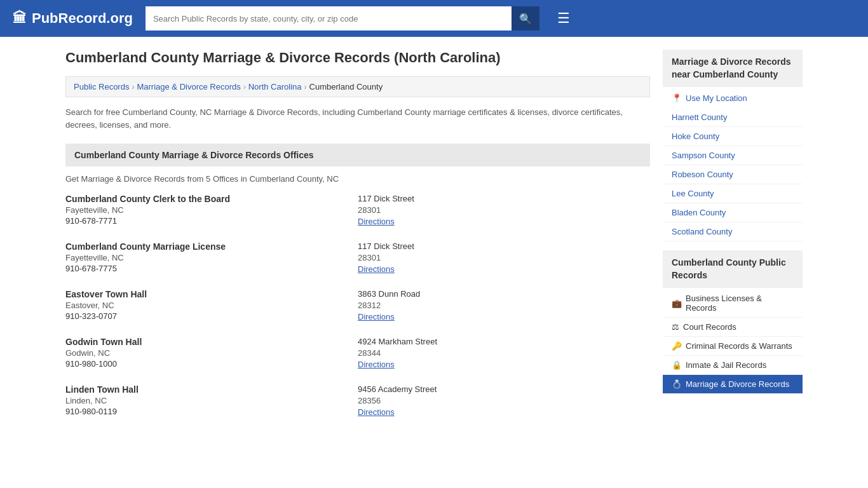 This screenshot has height=488, width=868. I want to click on search-button: 🔍, so click(526, 18).